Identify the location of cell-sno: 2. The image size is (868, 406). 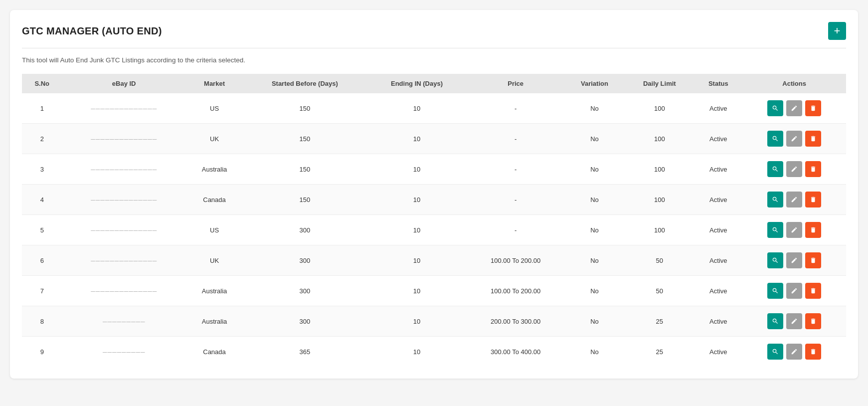
(42, 139).